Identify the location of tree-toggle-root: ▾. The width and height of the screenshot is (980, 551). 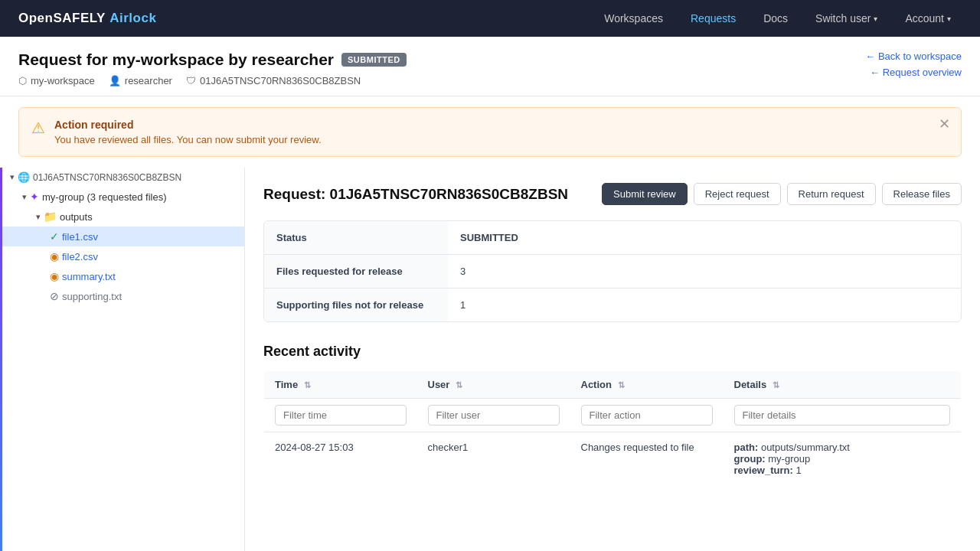
(12, 178).